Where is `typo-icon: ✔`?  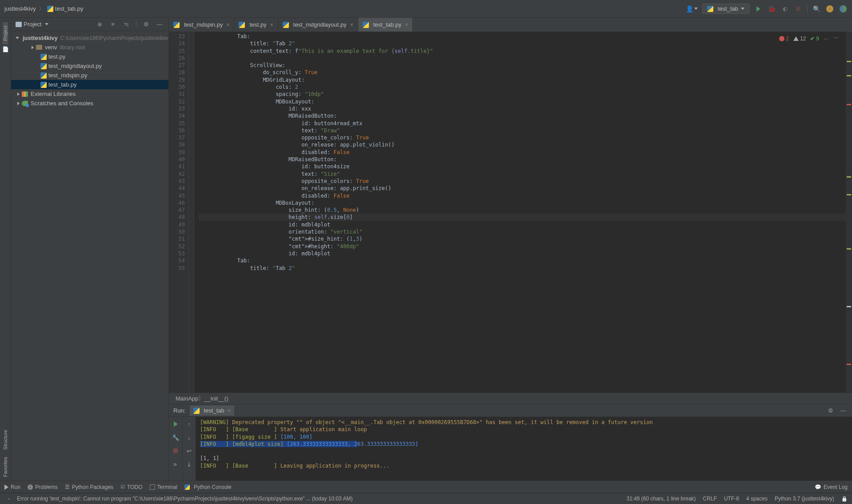 typo-icon: ✔ is located at coordinates (812, 39).